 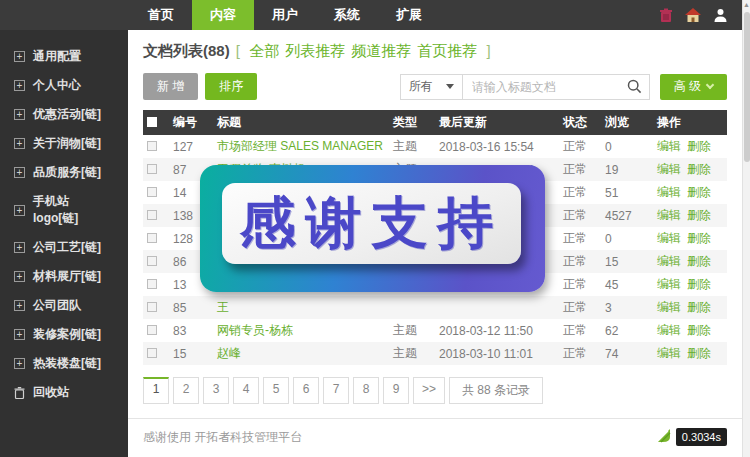 What do you see at coordinates (64, 210) in the screenshot?
I see `sidebar-item-5: +手机站logo[链]` at bounding box center [64, 210].